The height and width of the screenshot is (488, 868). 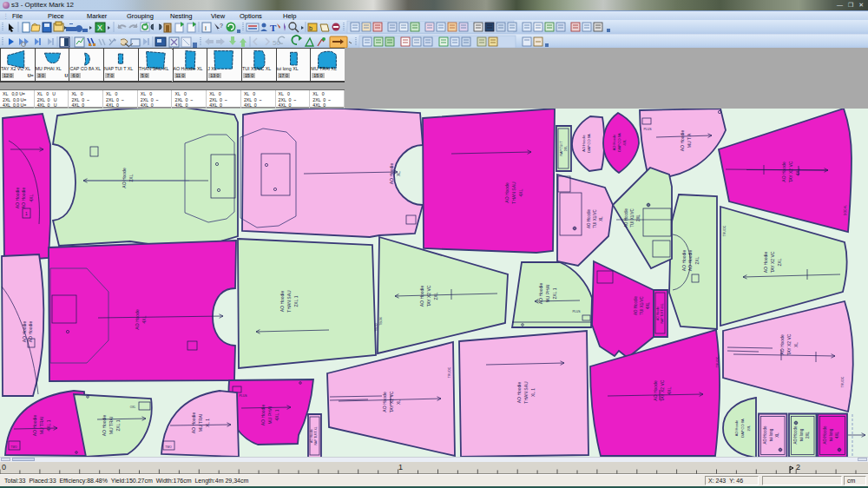 What do you see at coordinates (273, 28) in the screenshot?
I see `svg-text: T` at bounding box center [273, 28].